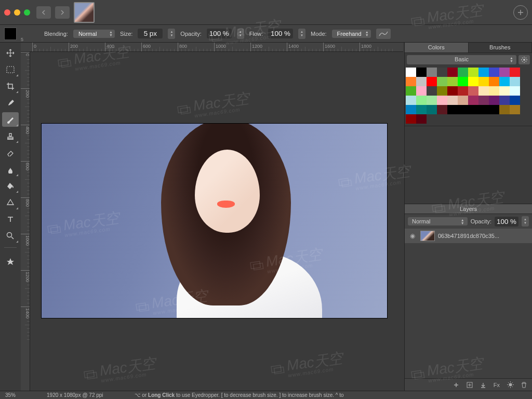  Describe the element at coordinates (10, 153) in the screenshot. I see `eraser-tool` at that location.